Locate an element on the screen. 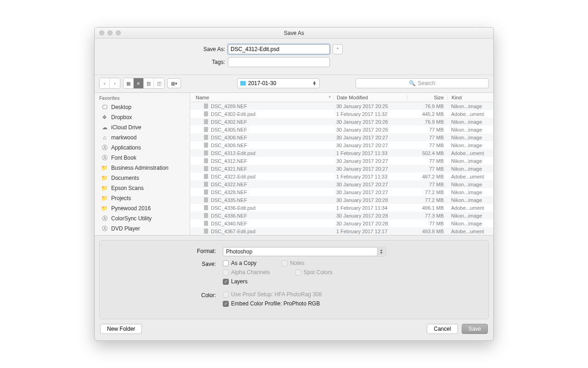 This screenshot has width=588, height=368. titlebar: Save As is located at coordinates (294, 33).